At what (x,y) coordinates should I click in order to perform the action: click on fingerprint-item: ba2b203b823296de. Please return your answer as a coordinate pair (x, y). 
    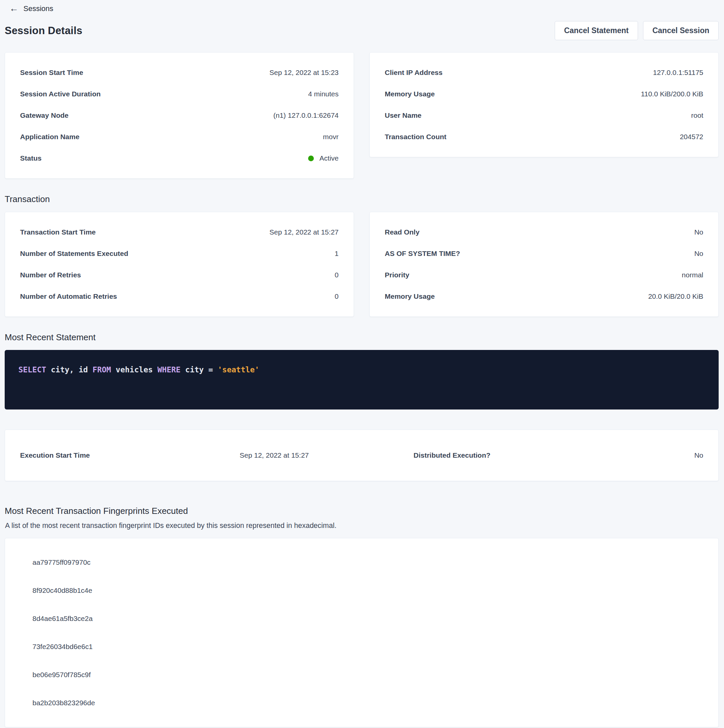
    Looking at the image, I should click on (362, 703).